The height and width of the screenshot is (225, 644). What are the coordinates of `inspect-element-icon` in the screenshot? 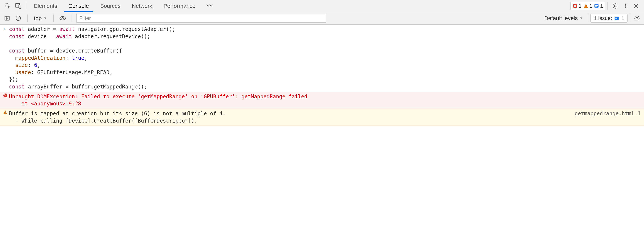 It's located at (8, 6).